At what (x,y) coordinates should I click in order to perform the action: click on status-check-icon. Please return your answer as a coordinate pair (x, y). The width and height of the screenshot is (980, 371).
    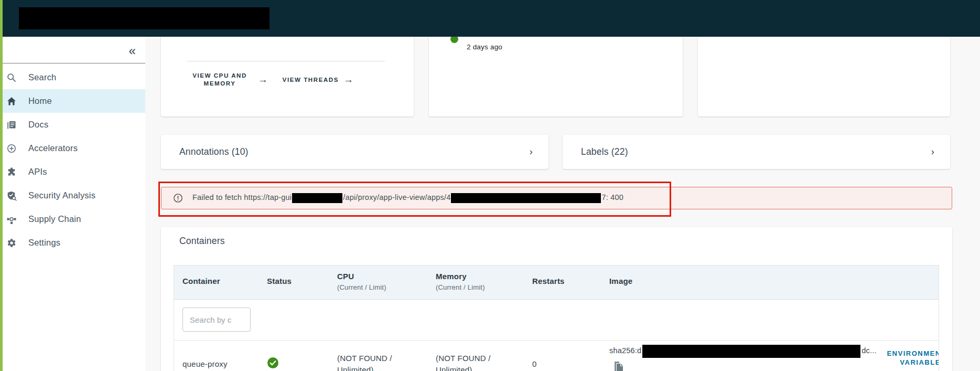
    Looking at the image, I should click on (302, 364).